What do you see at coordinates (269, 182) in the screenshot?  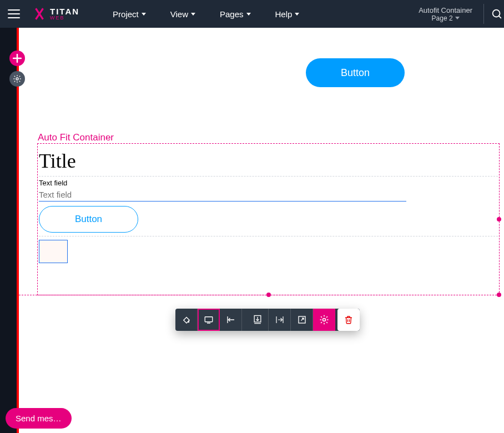 I see `field-label: Text field` at bounding box center [269, 182].